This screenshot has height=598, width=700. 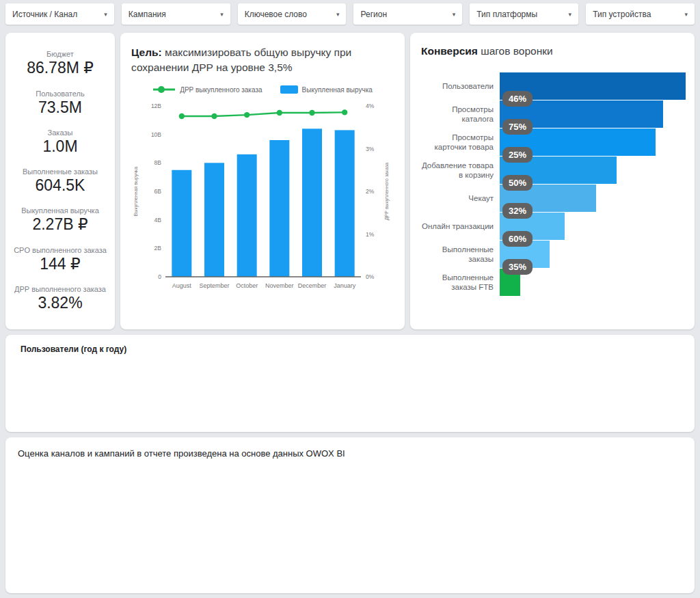 What do you see at coordinates (371, 277) in the screenshot?
I see `svg-text: 0%` at bounding box center [371, 277].